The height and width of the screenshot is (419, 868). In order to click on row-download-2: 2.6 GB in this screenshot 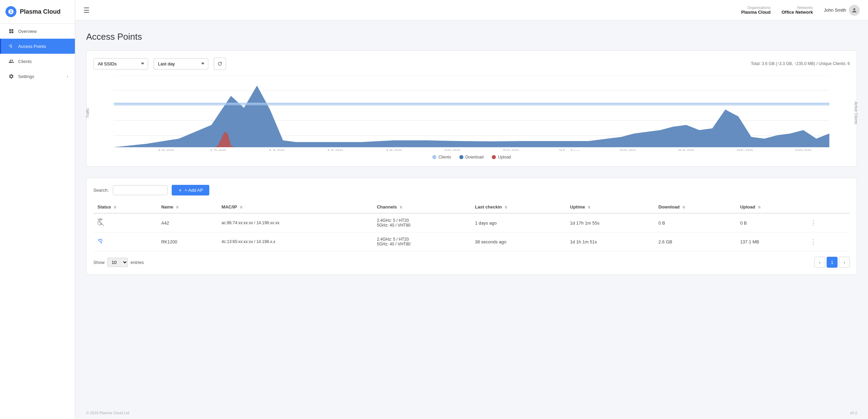, I will do `click(695, 242)`.